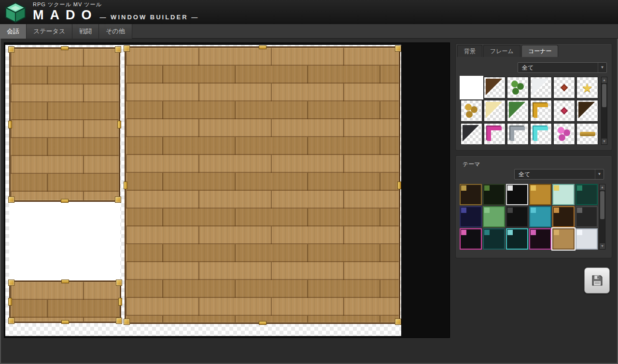  What do you see at coordinates (603, 217) in the screenshot?
I see `theme-grid-scrollbar: ▲ ▼` at bounding box center [603, 217].